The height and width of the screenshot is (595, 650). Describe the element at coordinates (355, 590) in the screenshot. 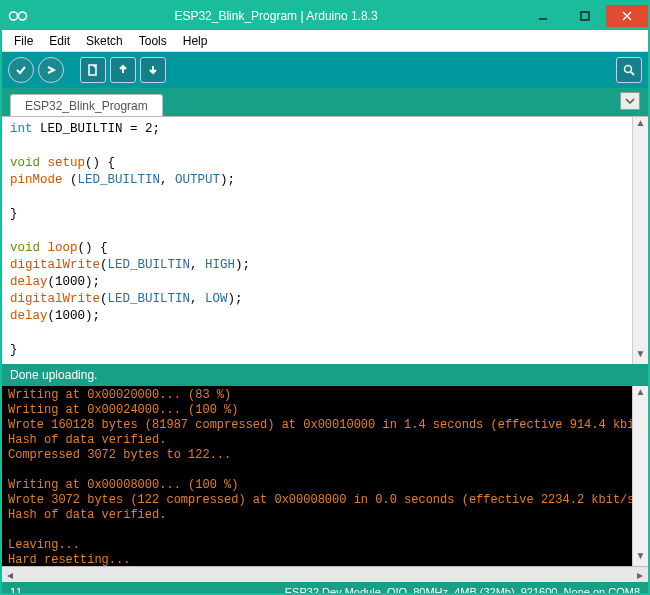

I see `board-info: ESP32 Dev Module, QIO, 80MHz, 4MB (32Mb)…` at that location.